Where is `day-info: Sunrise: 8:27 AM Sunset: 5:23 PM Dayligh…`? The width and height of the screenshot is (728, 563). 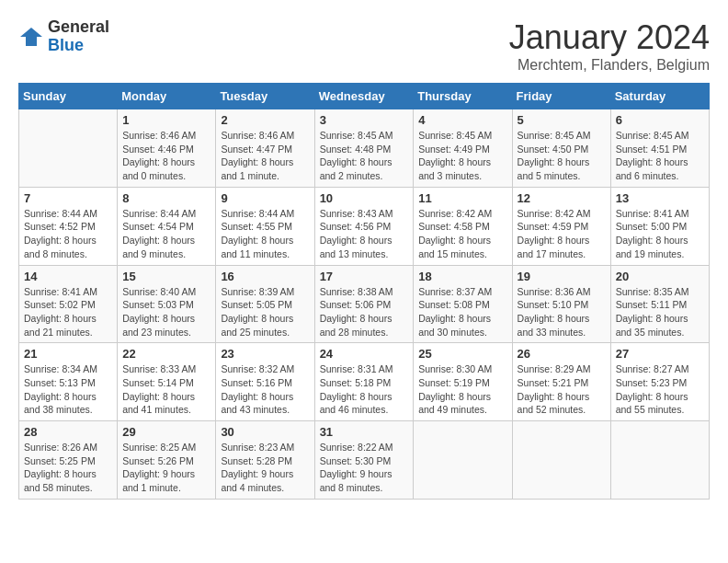
day-info: Sunrise: 8:27 AM Sunset: 5:23 PM Dayligh… is located at coordinates (660, 390).